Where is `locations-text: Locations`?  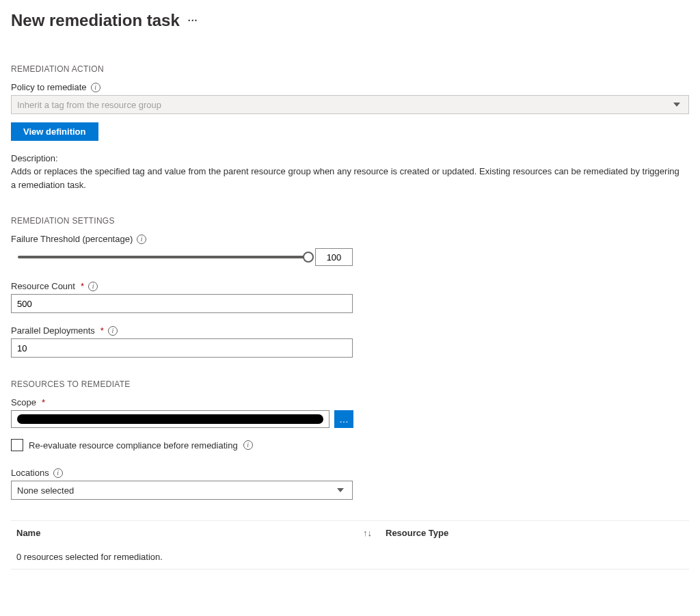
locations-text: Locations is located at coordinates (30, 473).